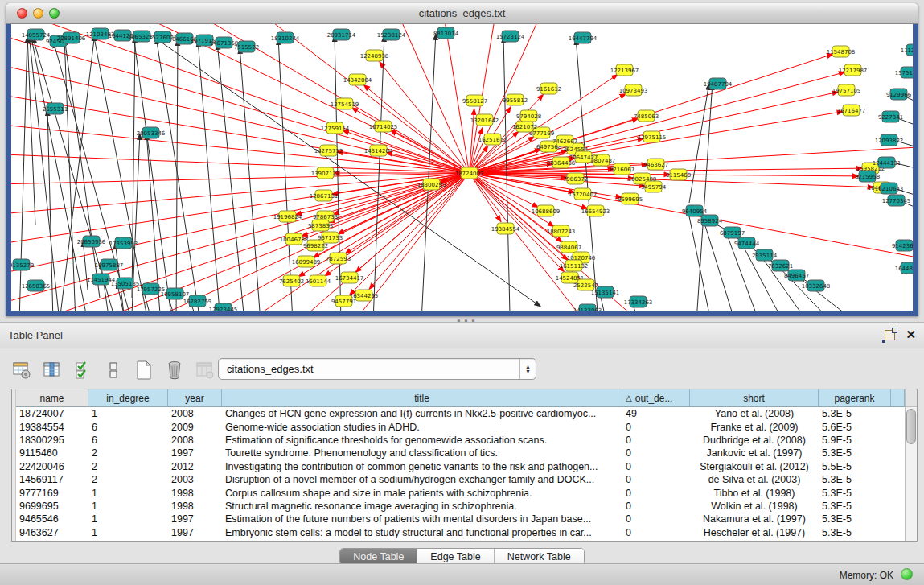  Describe the element at coordinates (588, 309) in the screenshot. I see `svg-text: 14133063` at that location.